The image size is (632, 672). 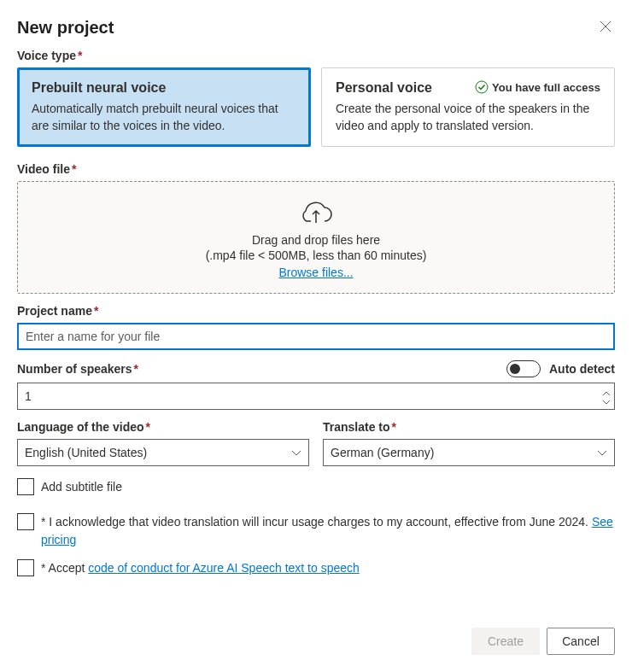 I want to click on cancel-button: Cancel, so click(x=581, y=641).